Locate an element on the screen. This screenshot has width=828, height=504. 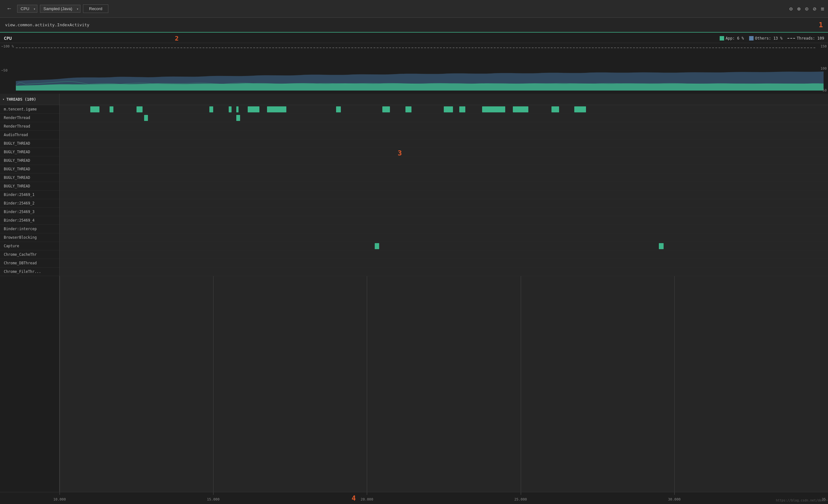
cpu-chart: −100 % −50 150 100 50 is located at coordinates (414, 68).